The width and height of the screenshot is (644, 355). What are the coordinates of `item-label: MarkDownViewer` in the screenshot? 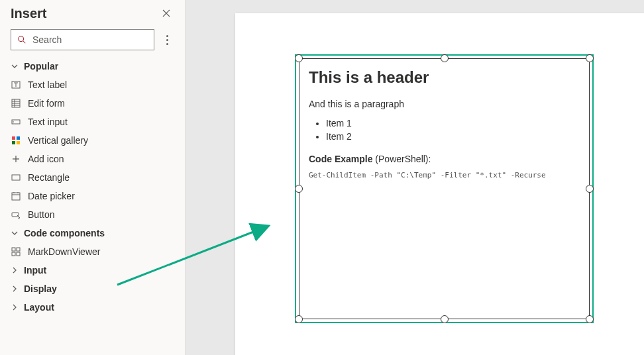 It's located at (64, 252).